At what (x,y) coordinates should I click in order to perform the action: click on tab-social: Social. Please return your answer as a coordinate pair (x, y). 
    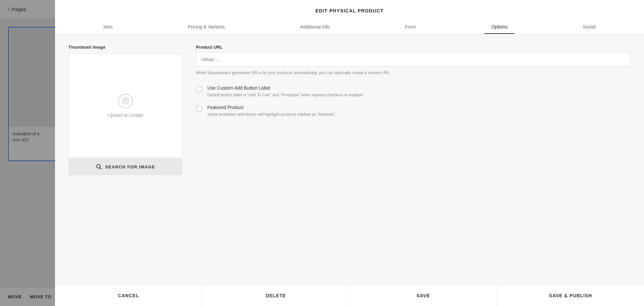
    Looking at the image, I should click on (589, 27).